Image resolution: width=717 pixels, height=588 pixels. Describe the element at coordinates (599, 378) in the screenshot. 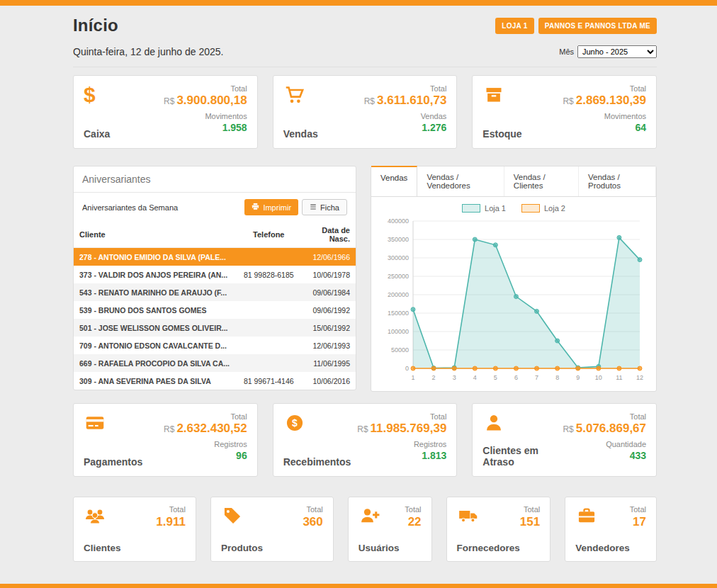

I see `svg-text: 10` at that location.